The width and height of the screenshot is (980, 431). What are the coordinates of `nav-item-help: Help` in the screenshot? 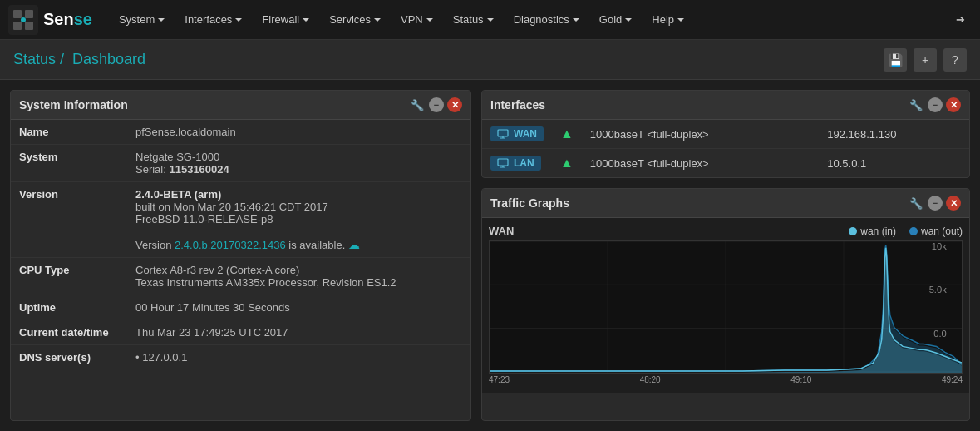 It's located at (668, 20).